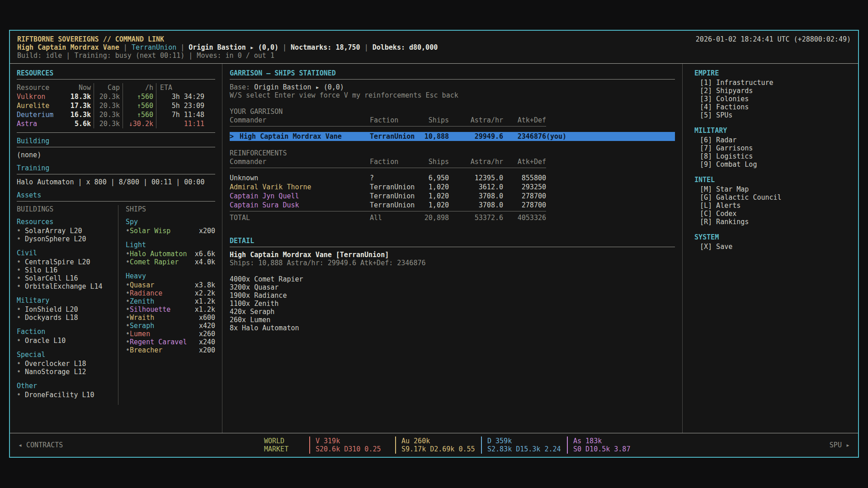 Image resolution: width=868 pixels, height=488 pixels. I want to click on ships-column: SHIPS Spy Solar Wispx200 Light Halo Auto…, so click(167, 305).